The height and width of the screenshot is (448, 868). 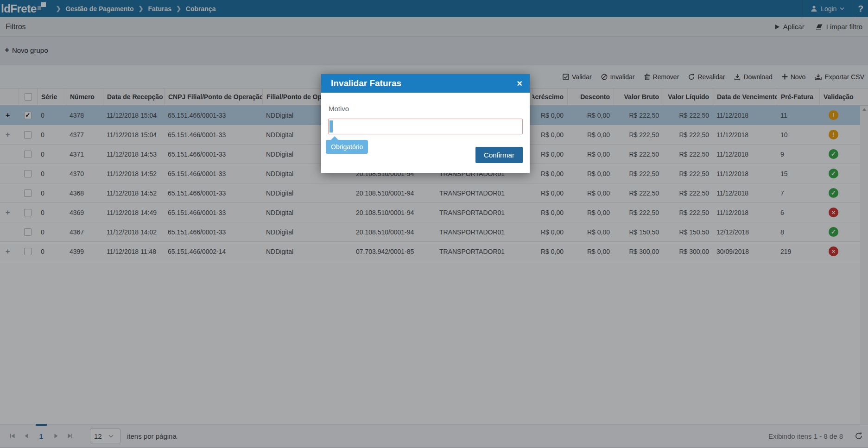 I want to click on confirm-button: Confirmar, so click(x=499, y=155).